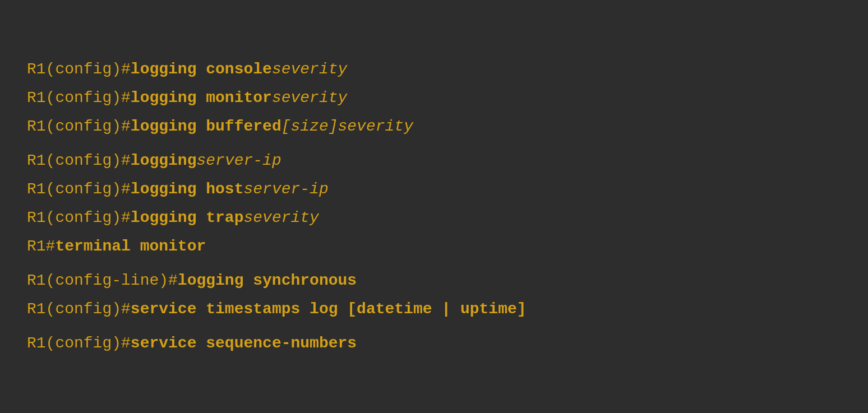  Describe the element at coordinates (187, 217) in the screenshot. I see `cmd-keyword-6: logging trap` at that location.